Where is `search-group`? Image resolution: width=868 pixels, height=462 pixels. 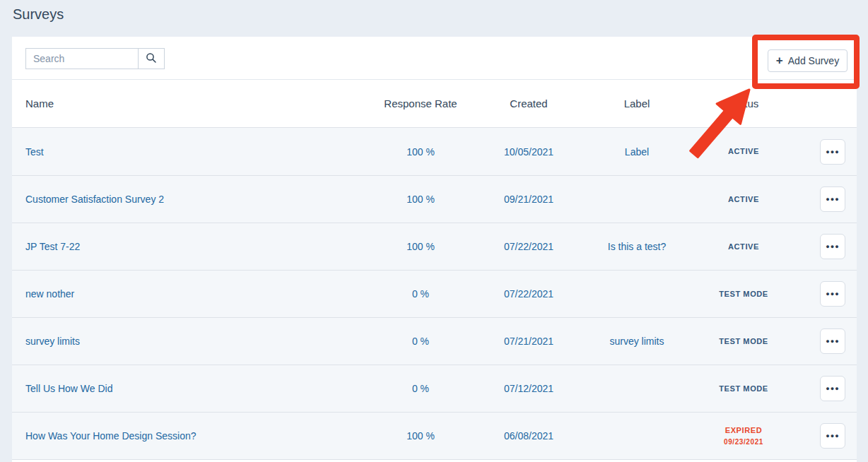
search-group is located at coordinates (95, 59).